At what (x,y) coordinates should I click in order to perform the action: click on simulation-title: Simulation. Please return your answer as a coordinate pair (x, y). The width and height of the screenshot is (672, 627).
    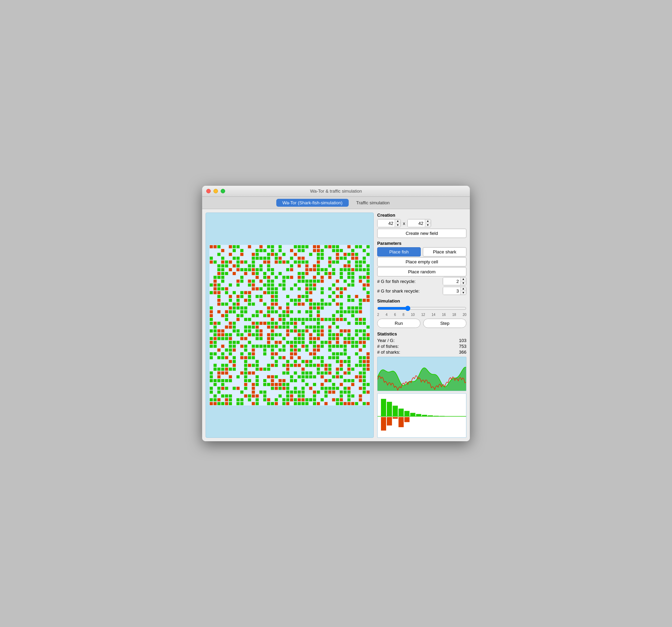
    Looking at the image, I should click on (422, 301).